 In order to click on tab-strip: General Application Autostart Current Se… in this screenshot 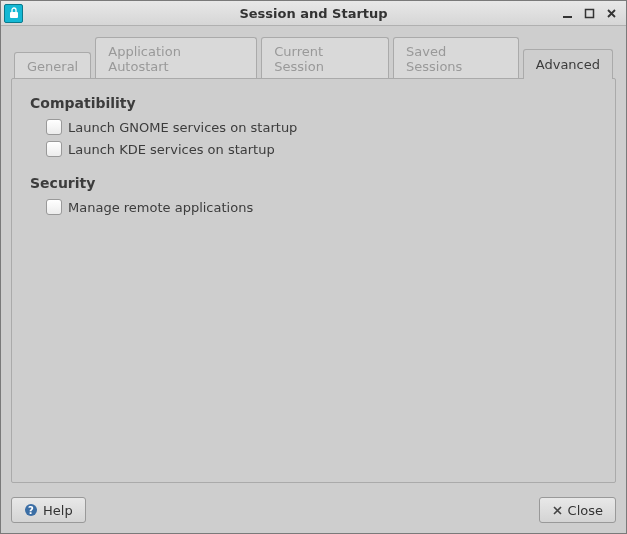, I will do `click(314, 58)`.